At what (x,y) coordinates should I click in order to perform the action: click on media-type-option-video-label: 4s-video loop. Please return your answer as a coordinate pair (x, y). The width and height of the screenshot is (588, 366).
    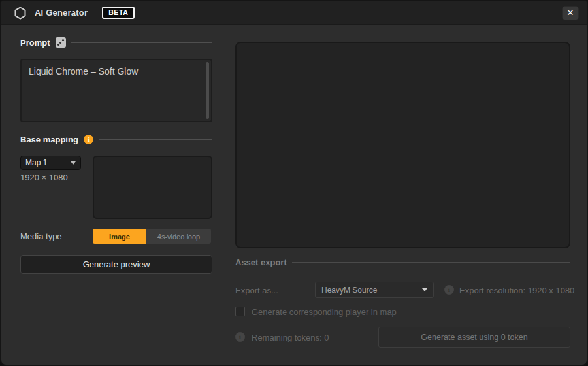
    Looking at the image, I should click on (179, 237).